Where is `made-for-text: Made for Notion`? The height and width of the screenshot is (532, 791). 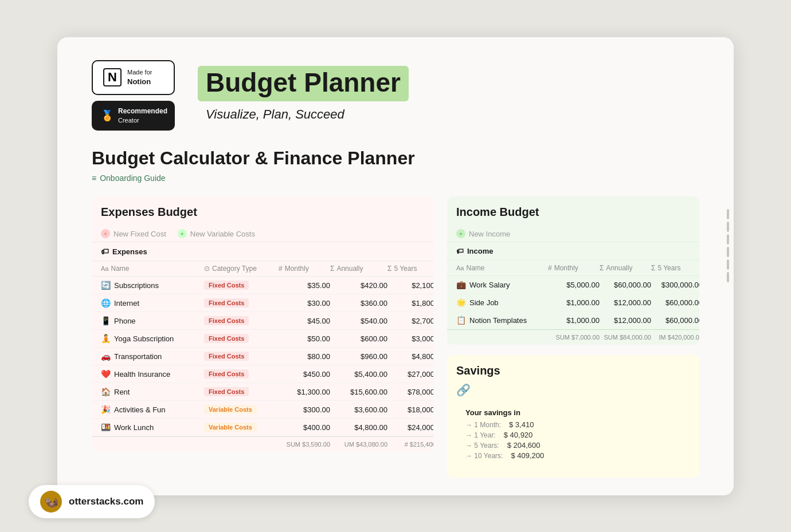 made-for-text: Made for Notion is located at coordinates (140, 78).